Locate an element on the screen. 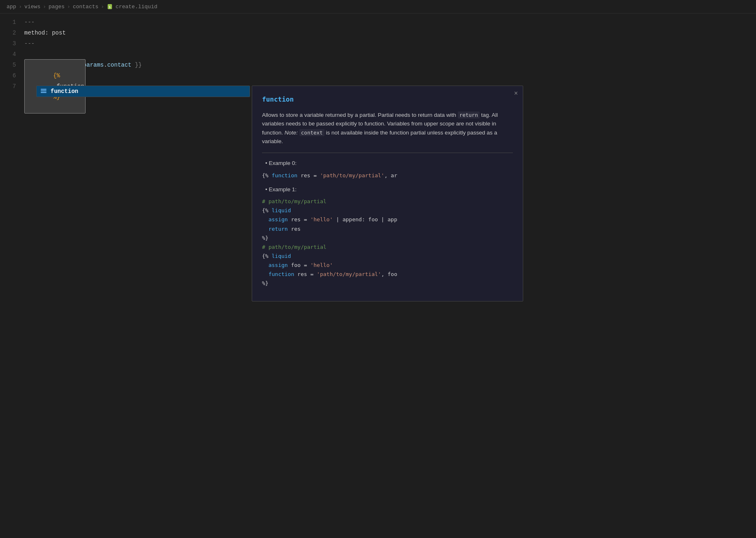 The image size is (756, 538). line-num-2: 2 is located at coordinates (8, 33).